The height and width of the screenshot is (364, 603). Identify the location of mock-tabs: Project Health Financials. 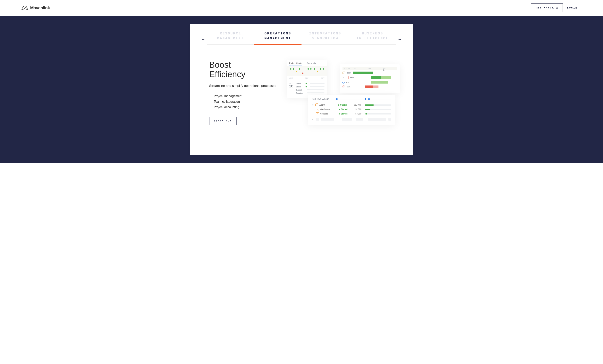
(307, 63).